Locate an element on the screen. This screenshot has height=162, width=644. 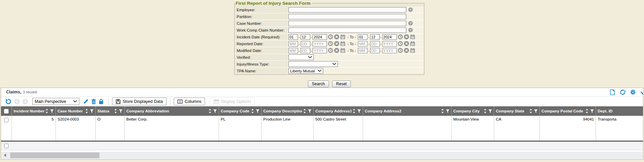
work-comp-input is located at coordinates (347, 30).